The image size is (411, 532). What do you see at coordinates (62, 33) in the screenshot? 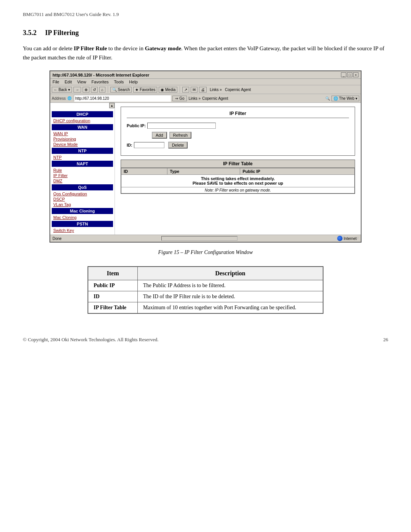
I see `section-title: IP Filtering` at bounding box center [62, 33].